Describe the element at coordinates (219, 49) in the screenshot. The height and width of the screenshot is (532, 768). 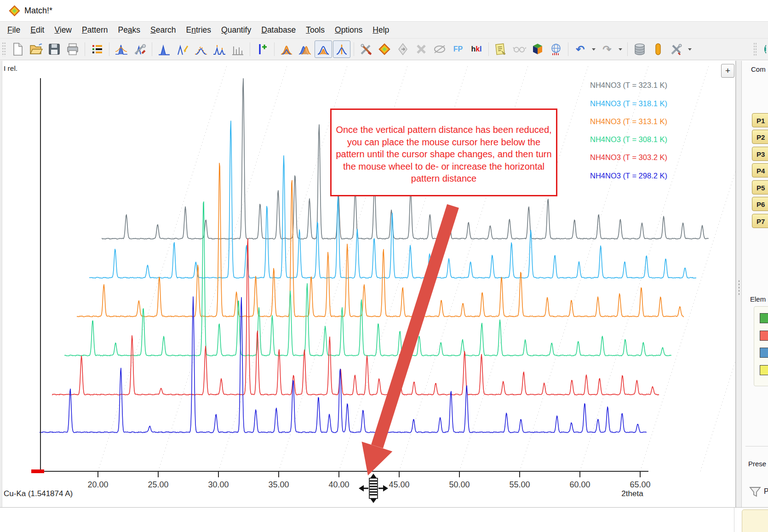
I see `peak-searching-icon` at that location.